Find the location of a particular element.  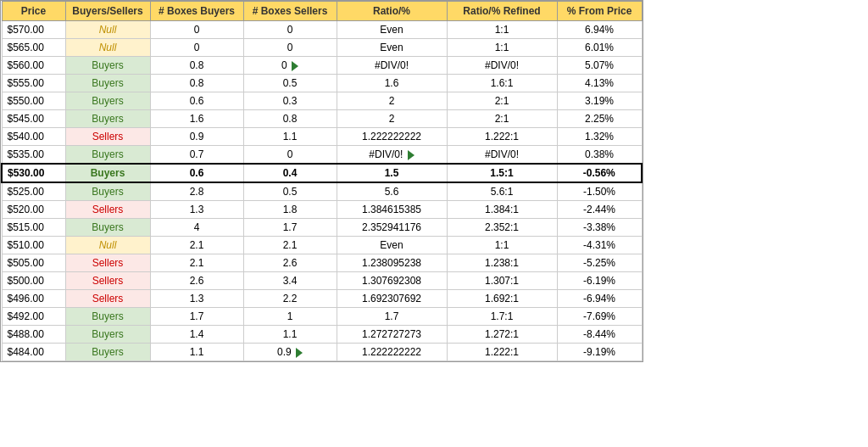

boxes-buyers-cell: 1.4 is located at coordinates (197, 334).